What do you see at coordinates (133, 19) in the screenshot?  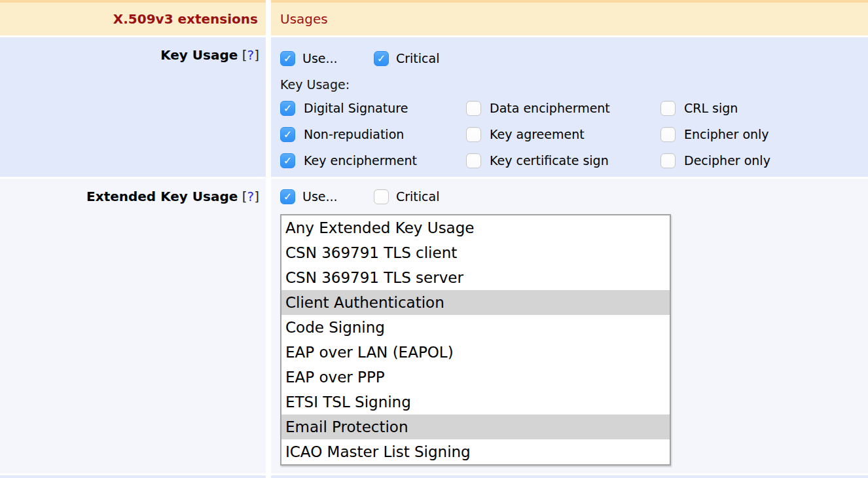 I see `section-title: X.509v3 extensions` at bounding box center [133, 19].